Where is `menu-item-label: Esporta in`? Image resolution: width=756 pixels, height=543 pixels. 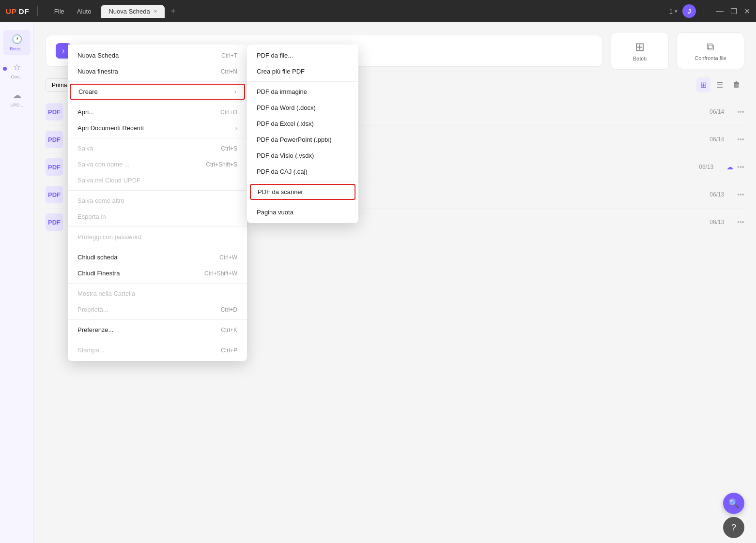
menu-item-label: Esporta in is located at coordinates (157, 217).